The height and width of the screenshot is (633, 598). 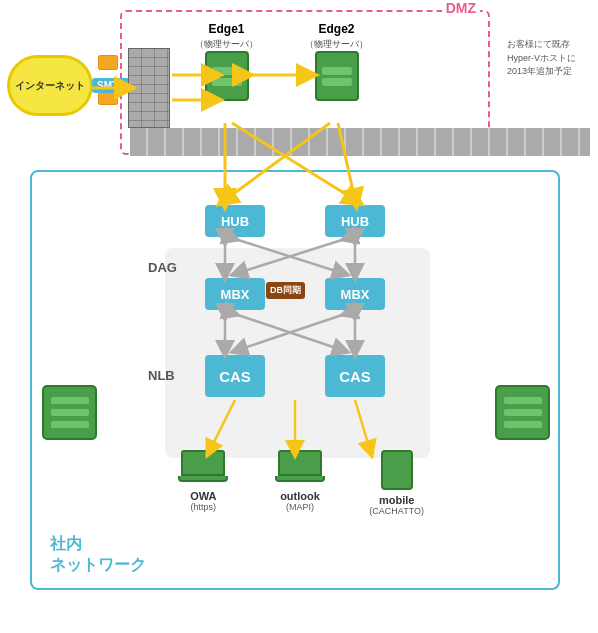 I want to click on dag-label: DAG, so click(x=162, y=268).